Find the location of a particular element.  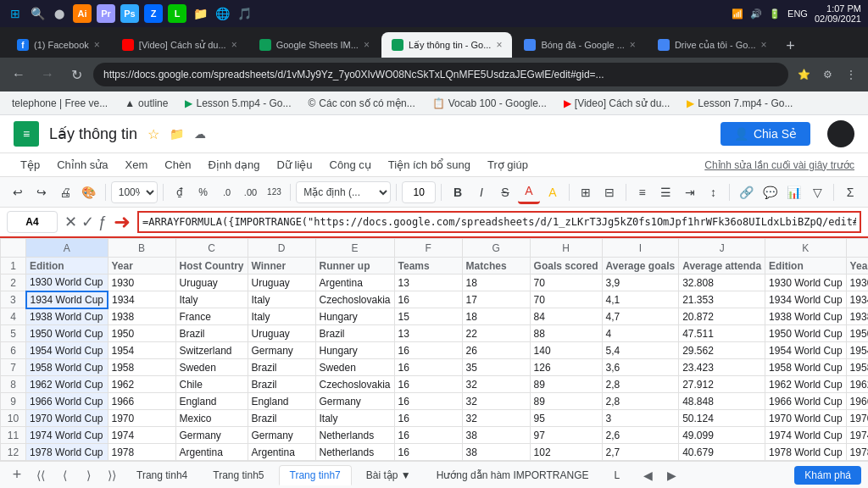

filter-button: ▽ is located at coordinates (817, 192).